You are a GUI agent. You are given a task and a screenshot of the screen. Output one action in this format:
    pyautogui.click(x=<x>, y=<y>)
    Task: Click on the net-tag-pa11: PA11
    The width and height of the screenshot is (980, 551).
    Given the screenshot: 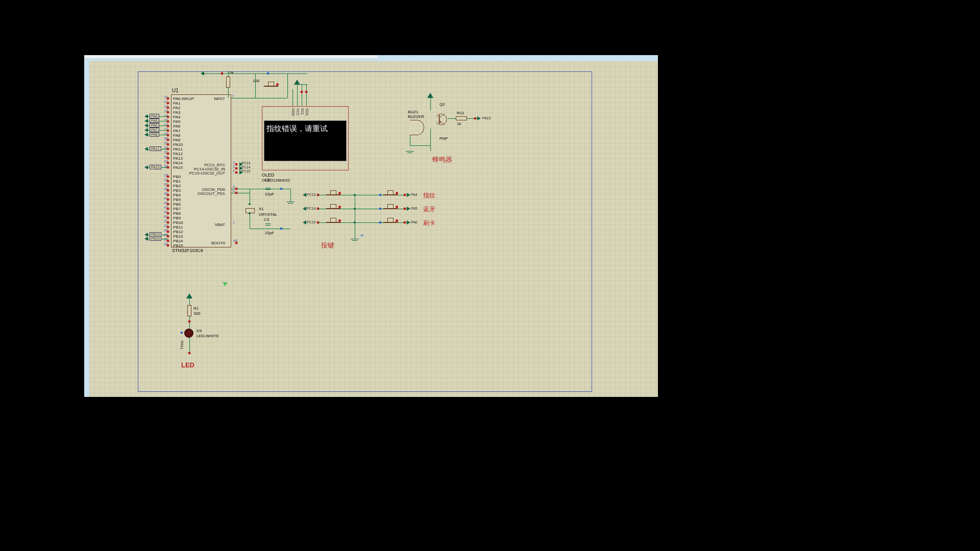 What is the action you would take?
    pyautogui.click(x=155, y=149)
    